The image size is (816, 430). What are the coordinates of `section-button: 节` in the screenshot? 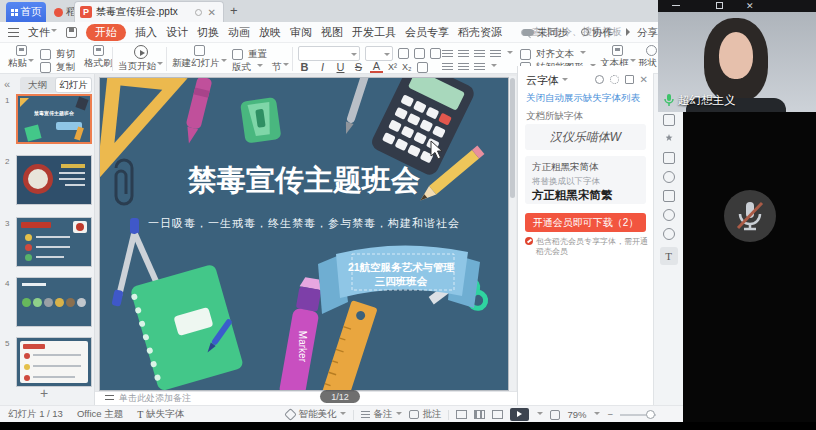 It's located at (280, 68).